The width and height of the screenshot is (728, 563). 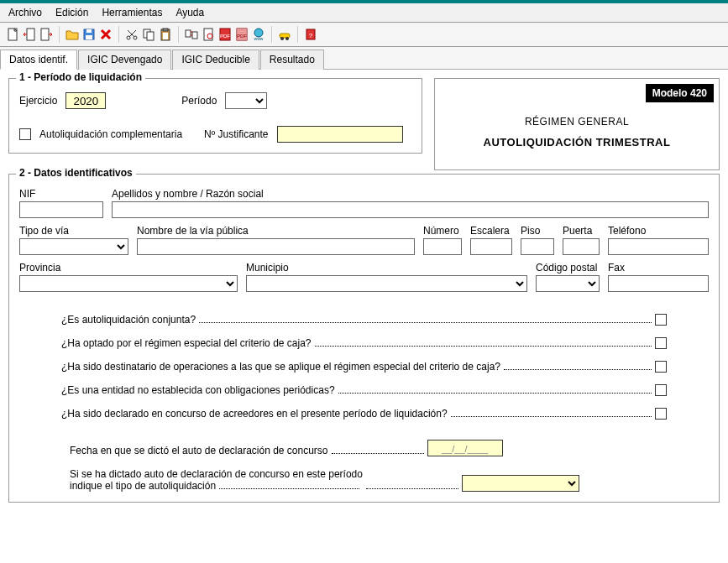 I want to click on scissors-cut-icon, so click(x=132, y=34).